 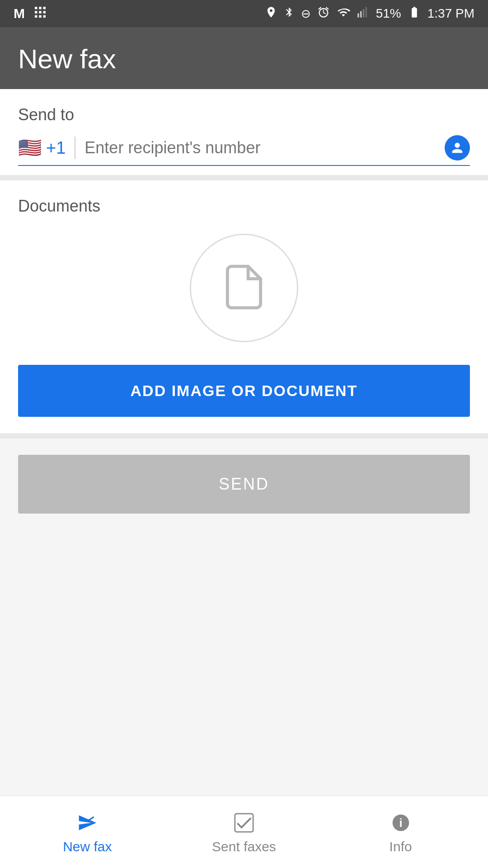 I want to click on bottom-navigation: New fax Sent faxes i Info, so click(x=244, y=832).